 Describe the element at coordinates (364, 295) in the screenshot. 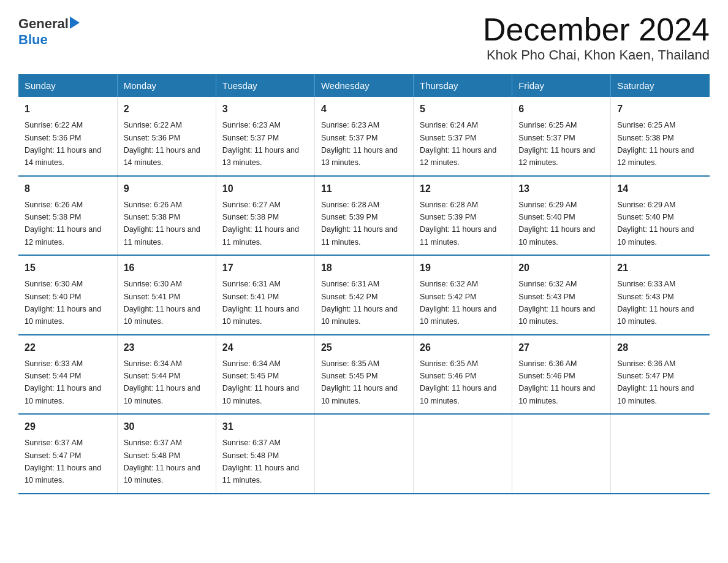

I see `calendar-day-cell: 18 Sunrise: 6:31 AMSunset: 5:42 PMDaylig…` at that location.